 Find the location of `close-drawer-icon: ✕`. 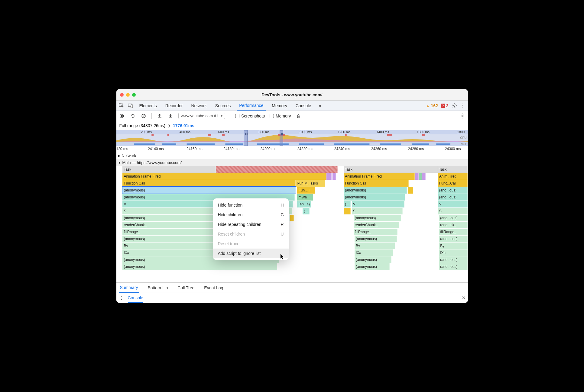

close-drawer-icon: ✕ is located at coordinates (464, 298).